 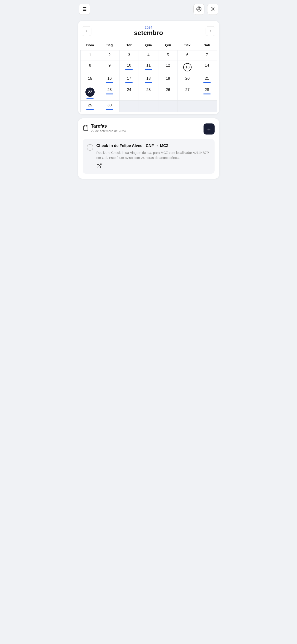 What do you see at coordinates (148, 68) in the screenshot?
I see `calendar-day-11: 11` at bounding box center [148, 68].